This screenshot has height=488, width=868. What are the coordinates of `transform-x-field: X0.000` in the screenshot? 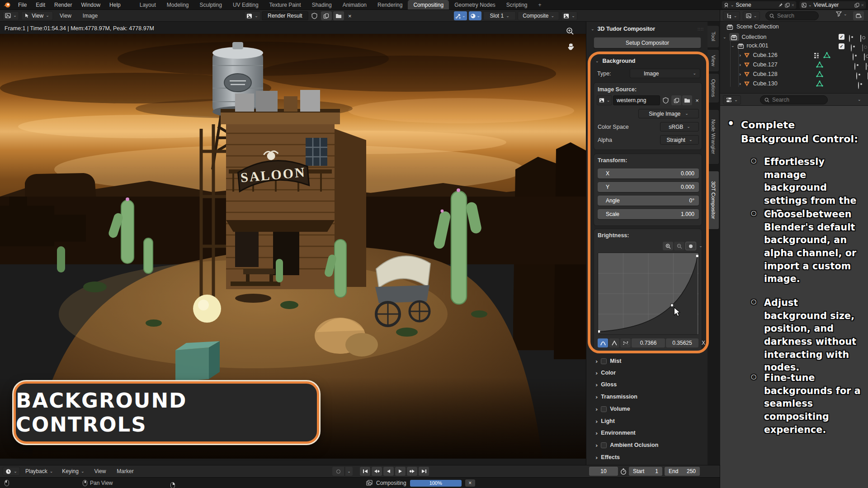 It's located at (648, 174).